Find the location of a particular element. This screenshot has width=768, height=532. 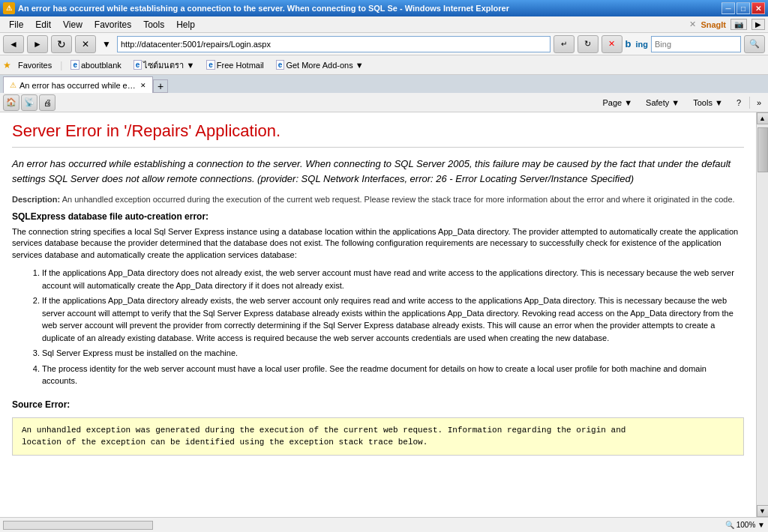

menu-file: File is located at coordinates (16, 25).